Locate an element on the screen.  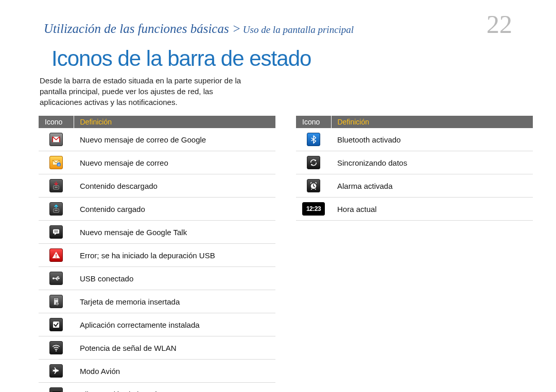
cell-label: Error; se ha iniciado la depuración USB is located at coordinates (175, 255).